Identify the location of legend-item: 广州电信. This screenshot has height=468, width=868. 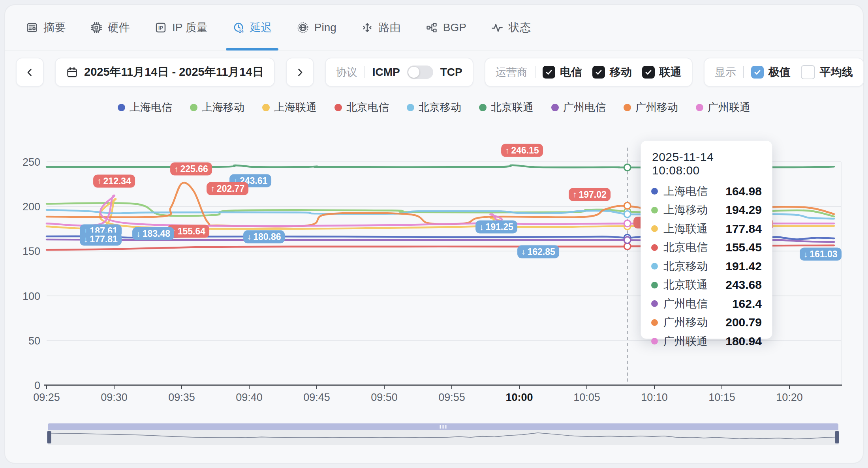
(579, 107).